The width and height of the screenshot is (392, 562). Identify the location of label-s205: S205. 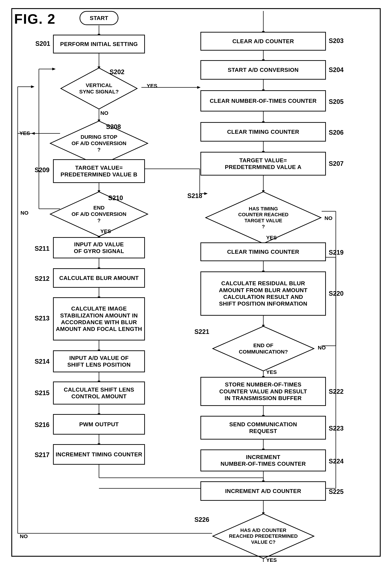
(336, 102).